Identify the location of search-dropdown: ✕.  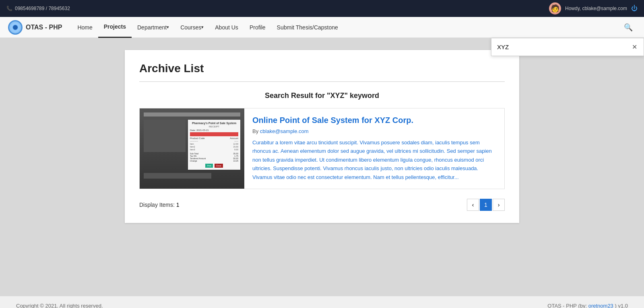
(568, 47).